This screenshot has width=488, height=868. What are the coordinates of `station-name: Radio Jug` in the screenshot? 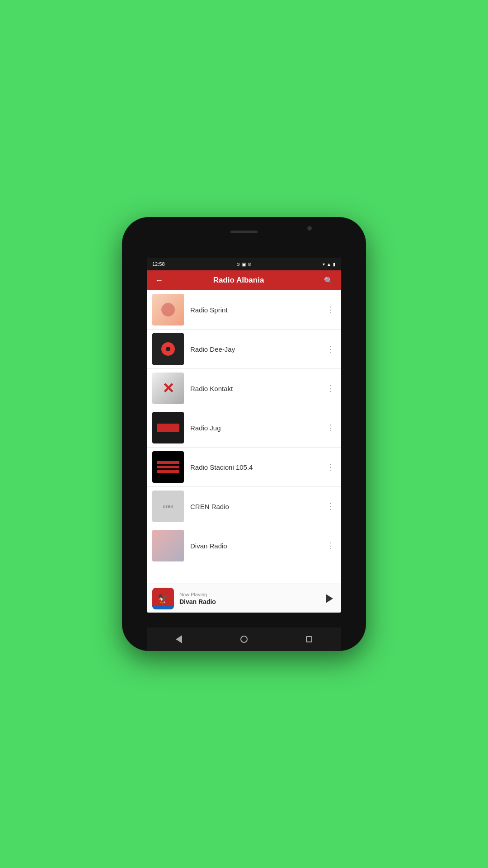 It's located at (258, 428).